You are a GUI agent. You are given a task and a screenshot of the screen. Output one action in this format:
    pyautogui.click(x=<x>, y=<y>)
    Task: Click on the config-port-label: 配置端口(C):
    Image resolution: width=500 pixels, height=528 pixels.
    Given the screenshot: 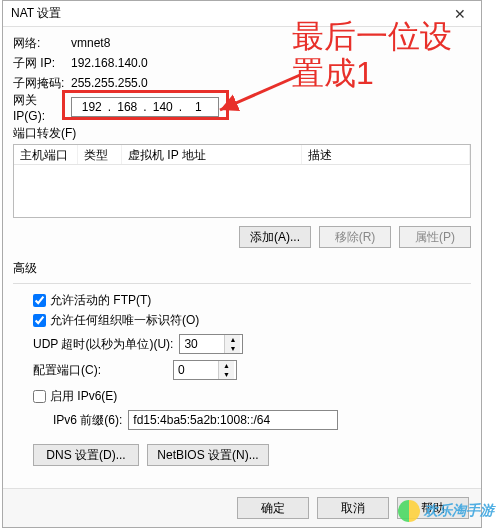 What is the action you would take?
    pyautogui.click(x=100, y=370)
    